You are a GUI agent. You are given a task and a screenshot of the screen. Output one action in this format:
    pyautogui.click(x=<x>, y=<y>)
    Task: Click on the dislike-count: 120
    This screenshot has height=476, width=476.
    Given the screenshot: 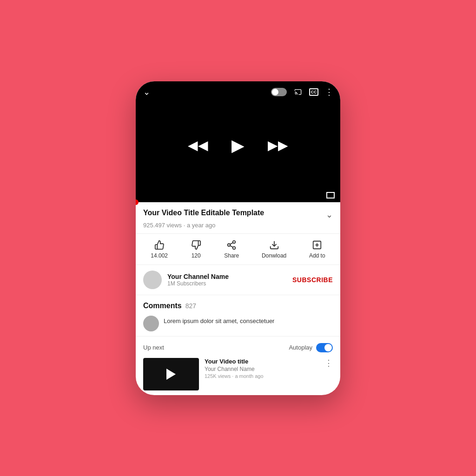 What is the action you would take?
    pyautogui.click(x=196, y=256)
    